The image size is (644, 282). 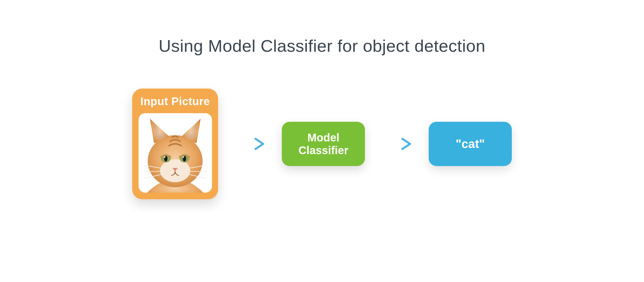 What do you see at coordinates (323, 138) in the screenshot?
I see `model-line1: Model` at bounding box center [323, 138].